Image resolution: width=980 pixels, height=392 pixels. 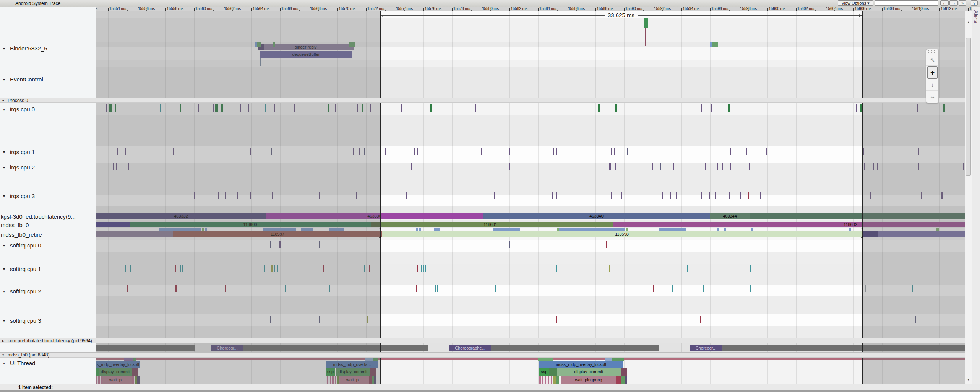 What do you see at coordinates (48, 363) in the screenshot?
I see `track-label: ▾UI Thread` at bounding box center [48, 363].